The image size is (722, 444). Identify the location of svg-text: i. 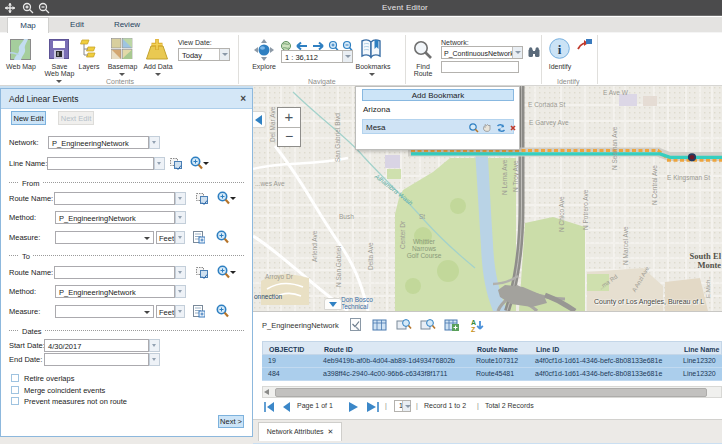
(560, 50).